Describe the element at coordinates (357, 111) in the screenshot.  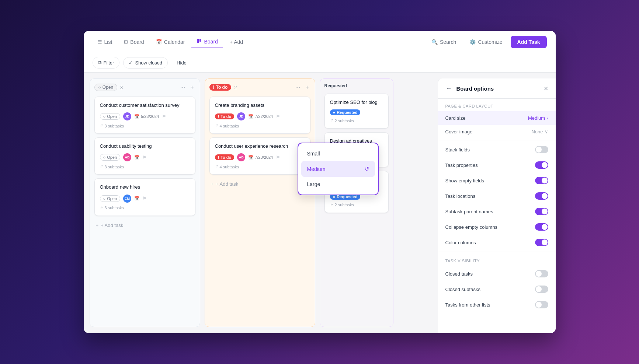
I see `task-card: Optimize SEO for blog ● Requested ↱ 2 su…` at that location.